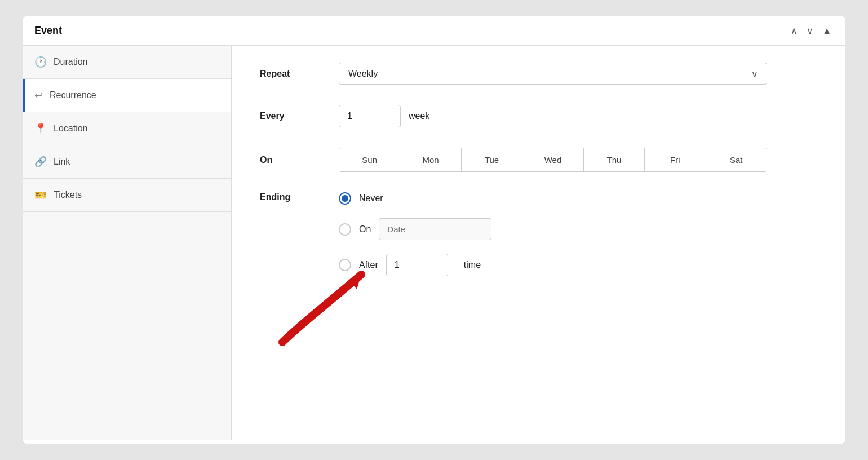  Describe the element at coordinates (794, 30) in the screenshot. I see `move-up-button: ∧` at that location.